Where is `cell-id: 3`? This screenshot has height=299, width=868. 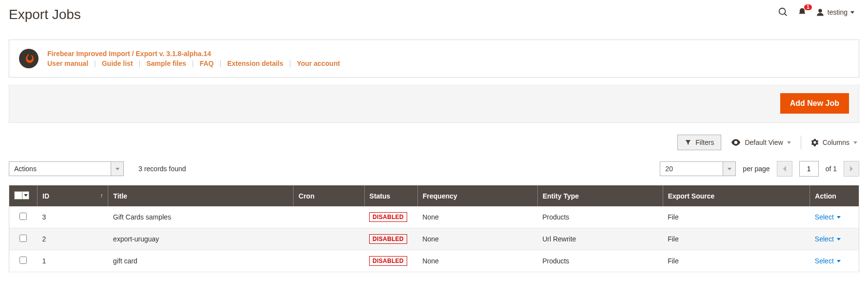
cell-id: 3 is located at coordinates (73, 218).